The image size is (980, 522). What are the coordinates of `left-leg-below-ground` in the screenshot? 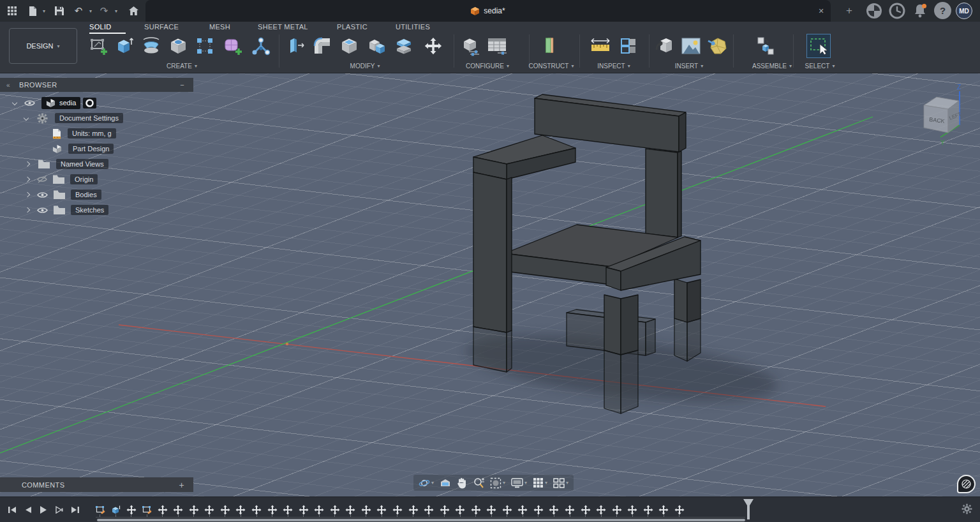 It's located at (493, 350).